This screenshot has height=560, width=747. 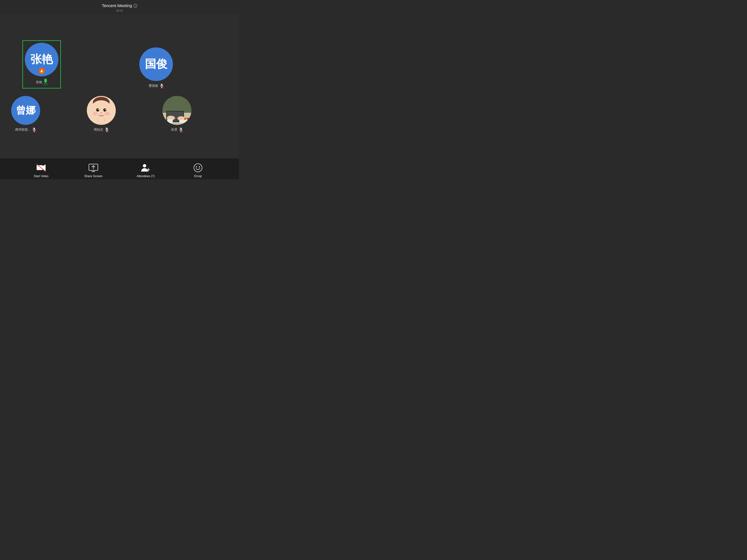 I want to click on name-row-ying-jing: 应景, so click(x=177, y=130).